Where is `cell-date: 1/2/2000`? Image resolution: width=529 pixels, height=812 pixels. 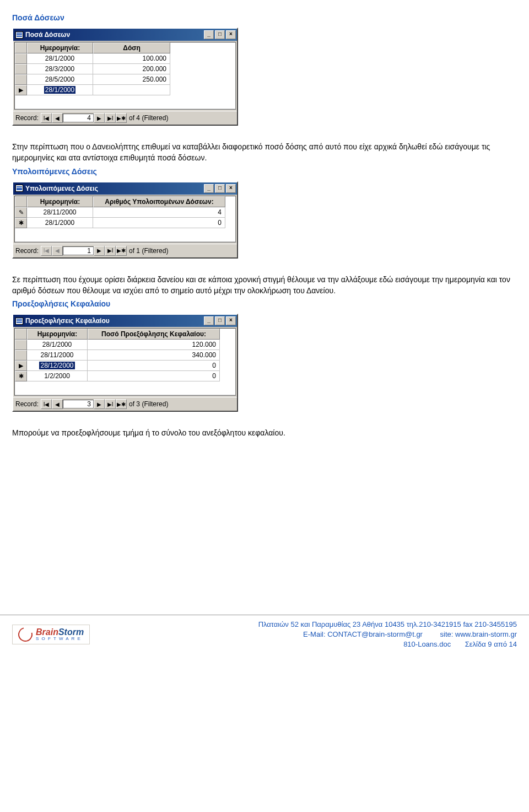 cell-date: 1/2/2000 is located at coordinates (57, 376).